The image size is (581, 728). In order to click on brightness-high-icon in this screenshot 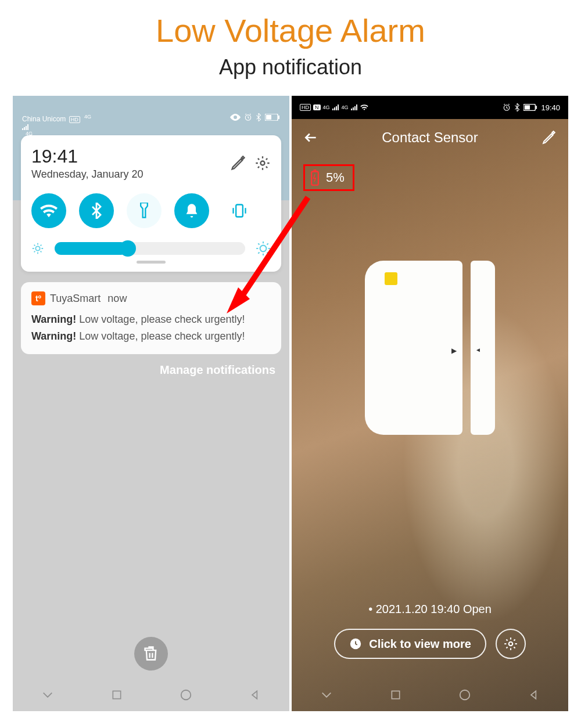, I will do `click(263, 248)`.